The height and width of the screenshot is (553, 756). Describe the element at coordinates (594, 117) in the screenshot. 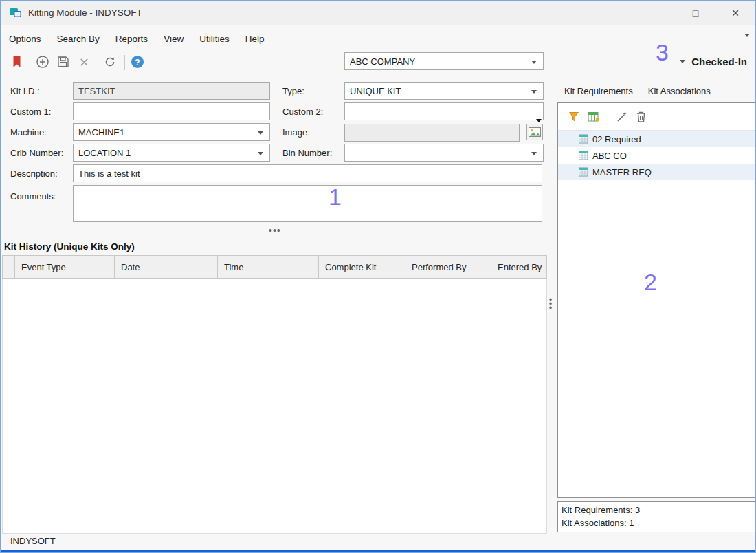

I see `column-chooser-button` at that location.